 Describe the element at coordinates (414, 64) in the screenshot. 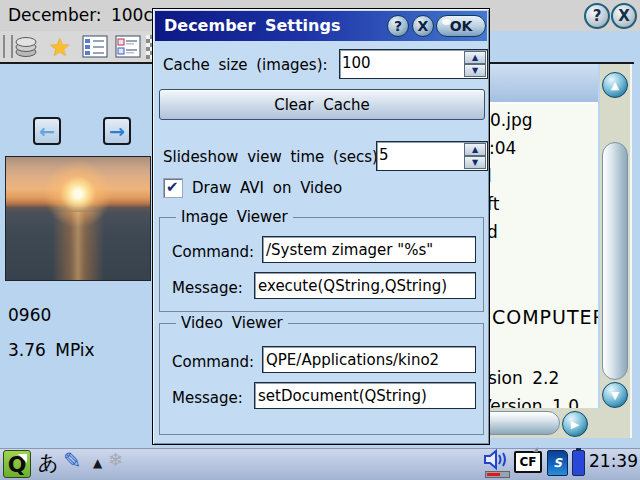

I see `cache-size-spinbox: ▲ ▼` at that location.